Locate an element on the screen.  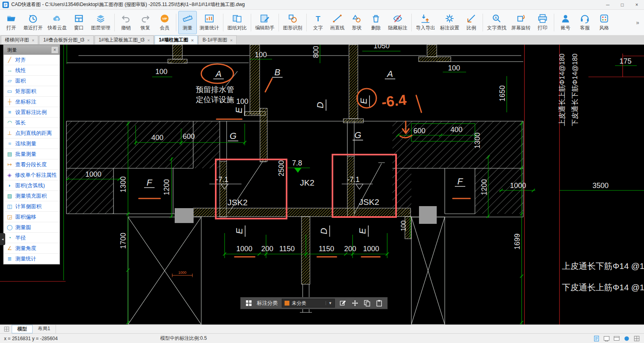
category-dropdown: 未分类 ▼ is located at coordinates (308, 303).